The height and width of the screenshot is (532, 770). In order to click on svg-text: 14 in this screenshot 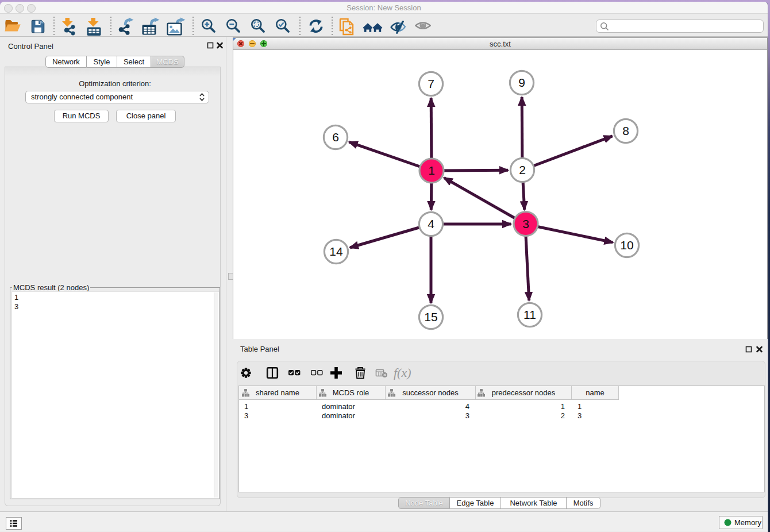, I will do `click(336, 252)`.